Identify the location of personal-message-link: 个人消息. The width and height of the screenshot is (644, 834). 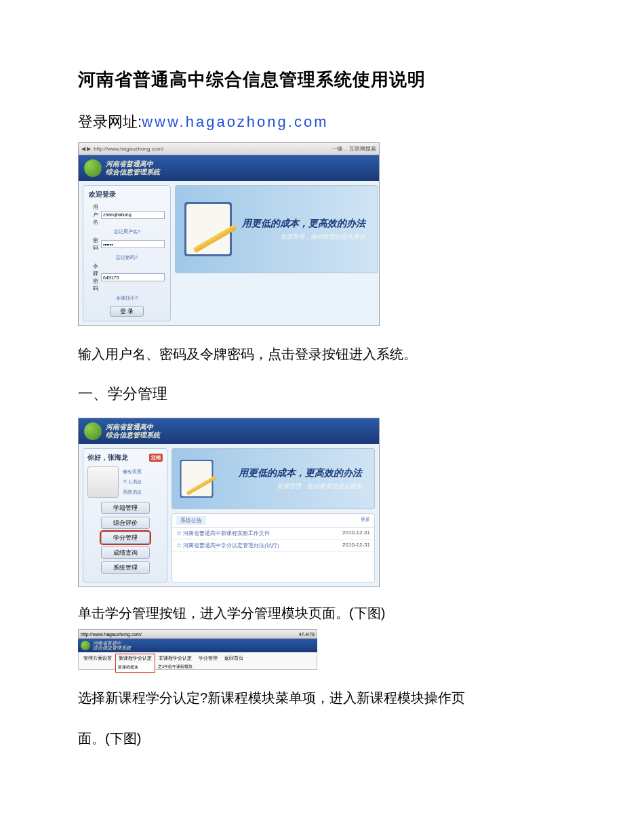
(142, 482).